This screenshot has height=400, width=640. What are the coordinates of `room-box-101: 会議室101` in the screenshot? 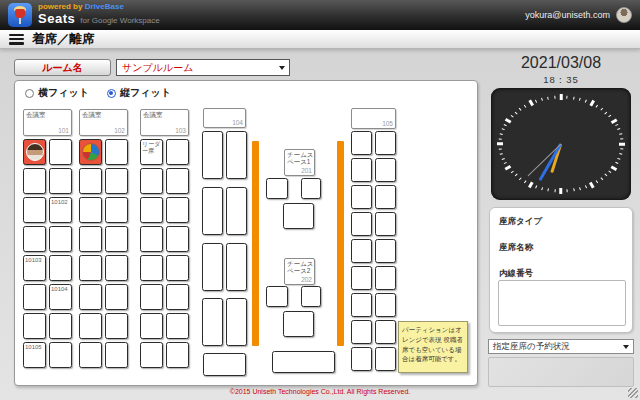 It's located at (48, 122).